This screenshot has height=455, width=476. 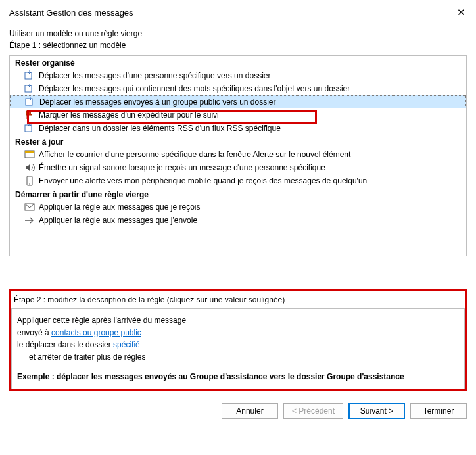 What do you see at coordinates (238, 377) in the screenshot?
I see `desc-example: Exemple : déplacer les messages envoyés …` at bounding box center [238, 377].